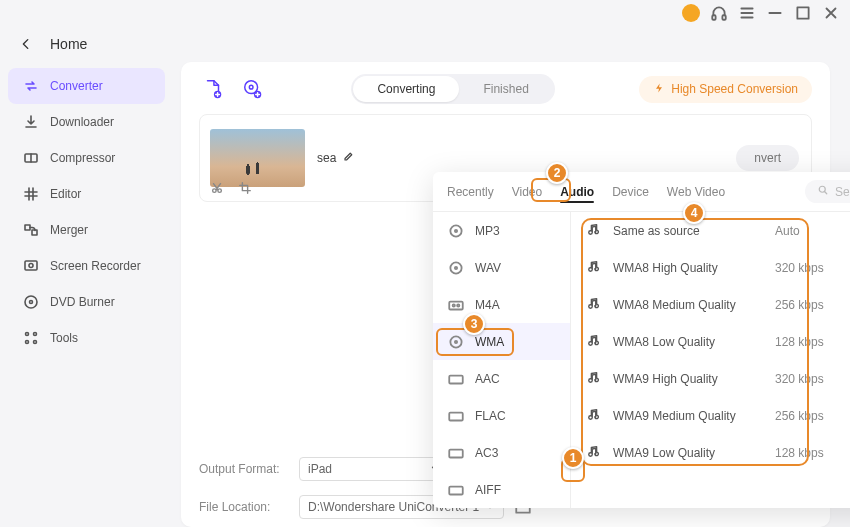 The height and width of the screenshot is (527, 850). Describe the element at coordinates (406, 89) in the screenshot. I see `tab-converting: Converting` at that location.